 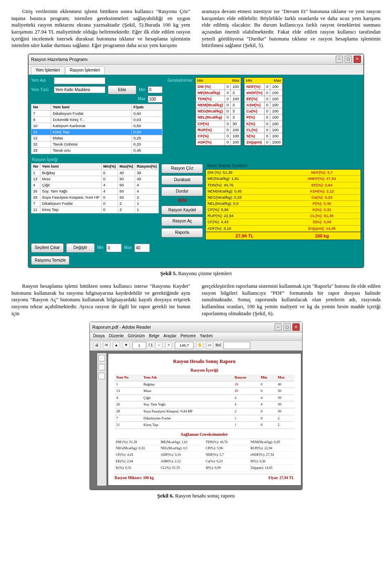 I want to click on table-row: 26Soy. Tam Yağlı4504, so click(x=95, y=191).